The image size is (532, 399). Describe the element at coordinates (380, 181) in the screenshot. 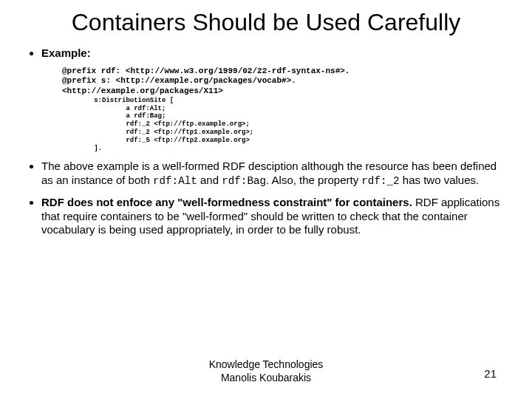

I see `p1-code-3: rdf:_2` at that location.